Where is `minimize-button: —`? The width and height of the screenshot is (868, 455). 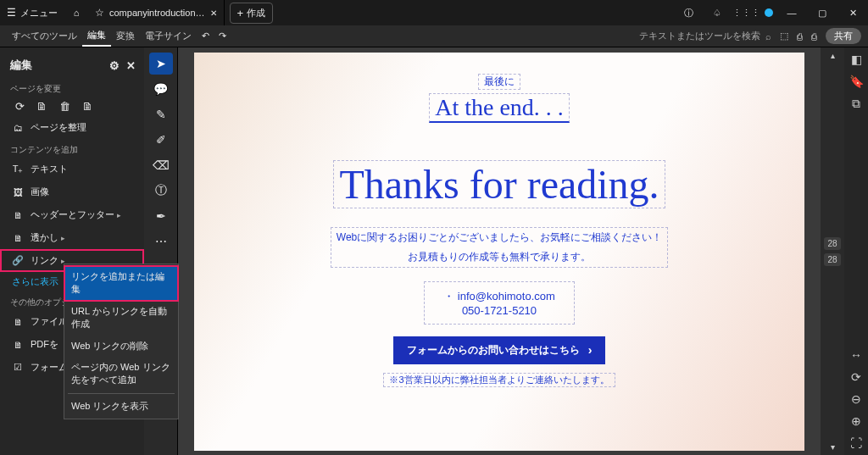
minimize-button: — is located at coordinates (792, 13).